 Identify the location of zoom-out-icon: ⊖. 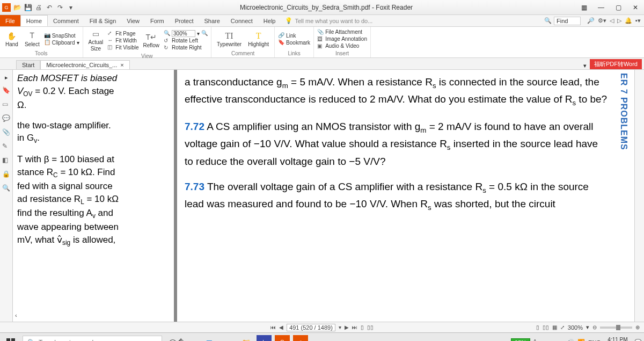
(595, 328).